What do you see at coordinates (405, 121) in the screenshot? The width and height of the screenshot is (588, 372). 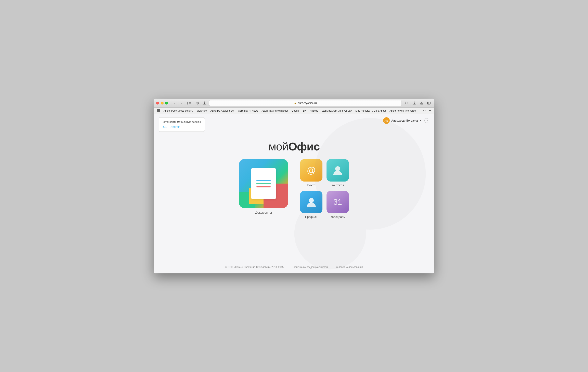 I see `user-name: Александр Богданов` at bounding box center [405, 121].